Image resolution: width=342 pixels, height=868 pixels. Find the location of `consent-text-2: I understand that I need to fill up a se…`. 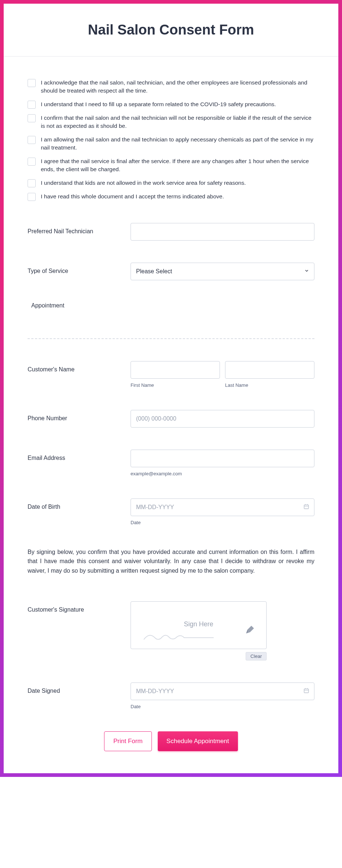

consent-text-2: I understand that I need to fill up a se… is located at coordinates (158, 104).